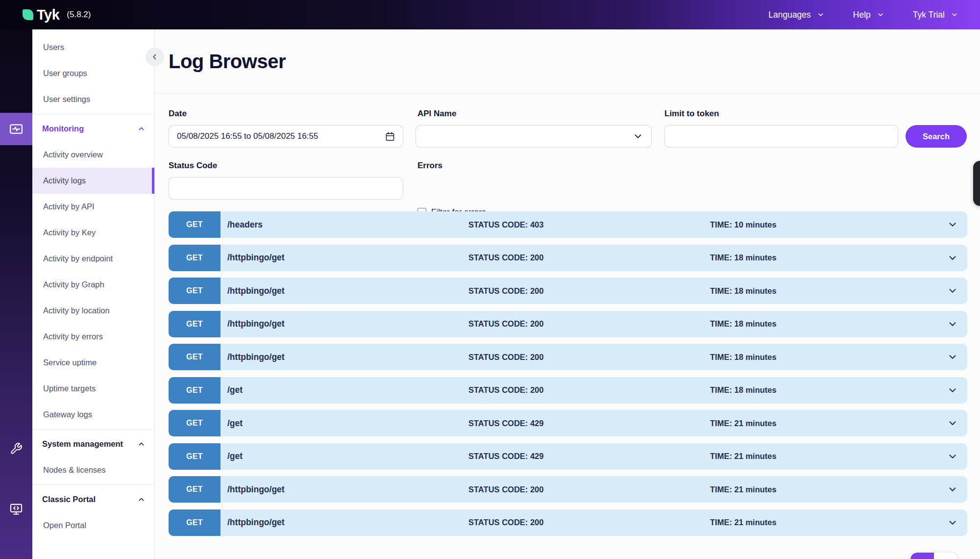  Describe the element at coordinates (93, 207) in the screenshot. I see `sidebar-item: Activity by API` at that location.